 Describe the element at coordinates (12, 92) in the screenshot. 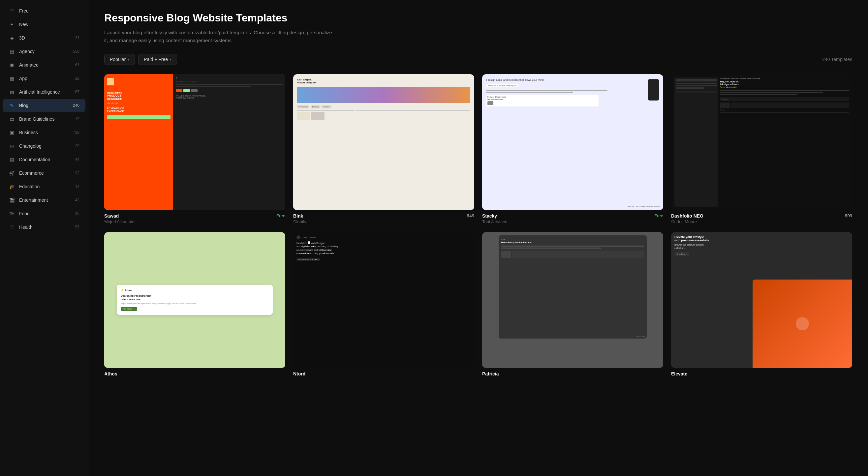

I see `ai-icon: ▧` at that location.